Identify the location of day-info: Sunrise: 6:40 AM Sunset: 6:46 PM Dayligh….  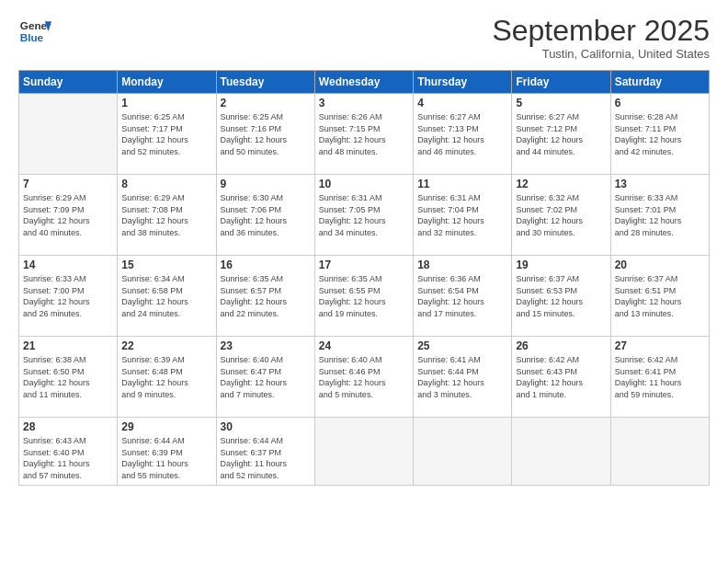
(364, 377).